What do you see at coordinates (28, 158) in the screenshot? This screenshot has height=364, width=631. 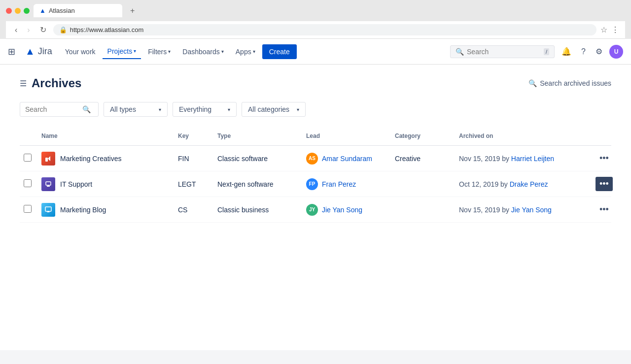 I see `row1-checkbox` at bounding box center [28, 158].